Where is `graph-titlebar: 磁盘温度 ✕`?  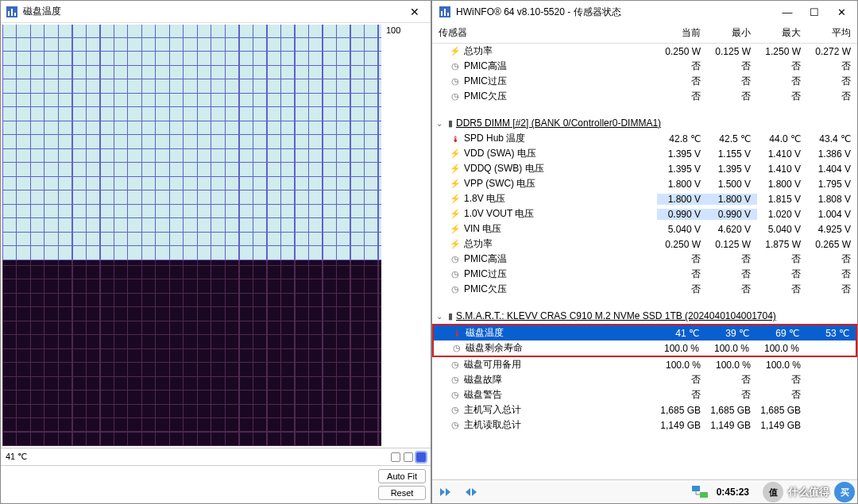
graph-titlebar: 磁盘温度 ✕ is located at coordinates (216, 12).